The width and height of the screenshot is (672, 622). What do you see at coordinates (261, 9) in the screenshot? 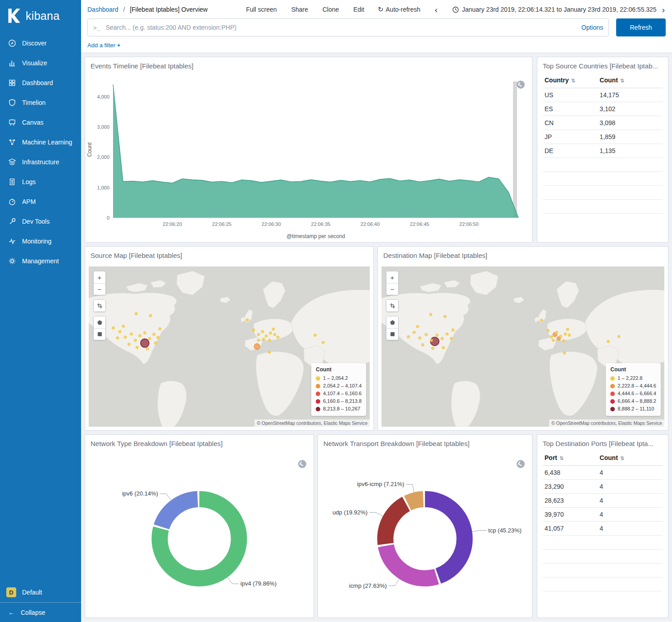
I see `menu-item-full-screen: Full screen` at bounding box center [261, 9].